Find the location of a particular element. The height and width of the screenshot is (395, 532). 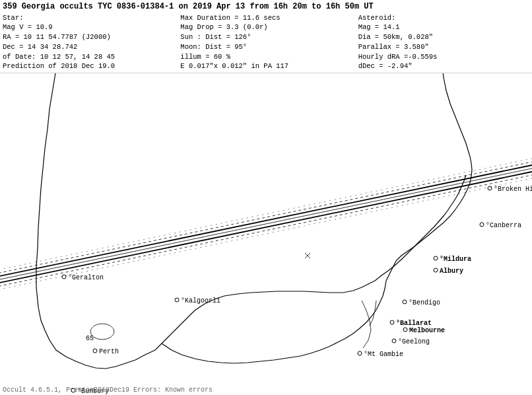

max-duration: Max Duration = 11.6 secs is located at coordinates (265, 18).